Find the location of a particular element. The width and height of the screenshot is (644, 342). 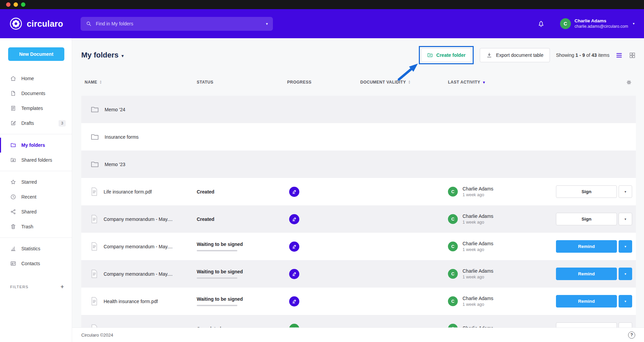

sidebar-divider is located at coordinates (36, 237).